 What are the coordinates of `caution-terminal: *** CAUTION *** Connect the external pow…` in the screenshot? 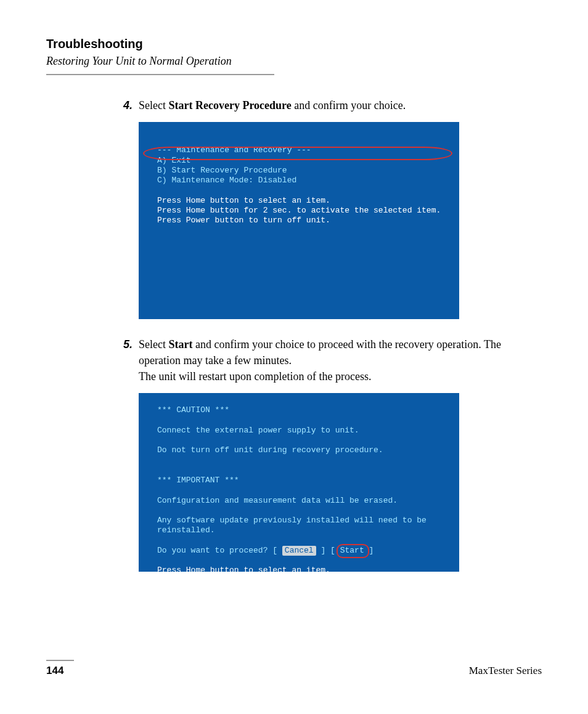 It's located at (299, 482).